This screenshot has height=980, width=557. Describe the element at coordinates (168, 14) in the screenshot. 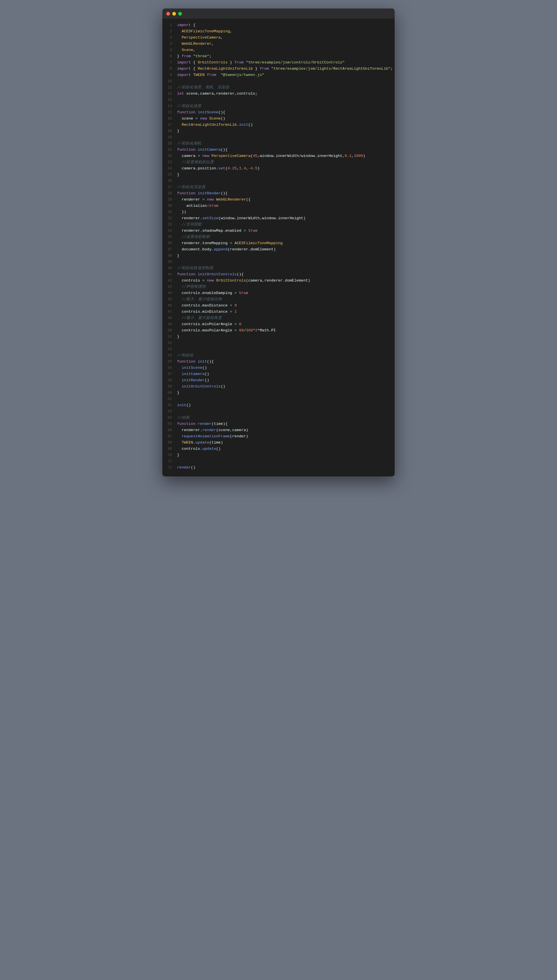

I see `close-button` at that location.